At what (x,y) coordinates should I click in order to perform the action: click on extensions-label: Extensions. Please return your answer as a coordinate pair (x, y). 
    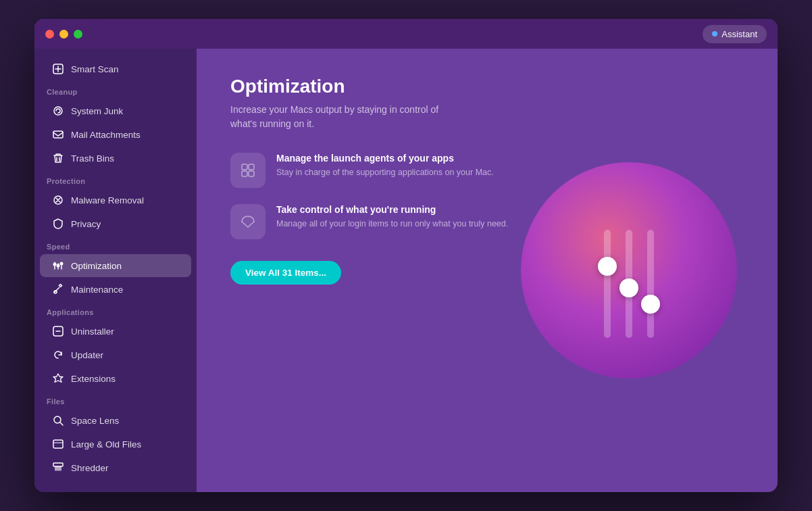
    Looking at the image, I should click on (93, 379).